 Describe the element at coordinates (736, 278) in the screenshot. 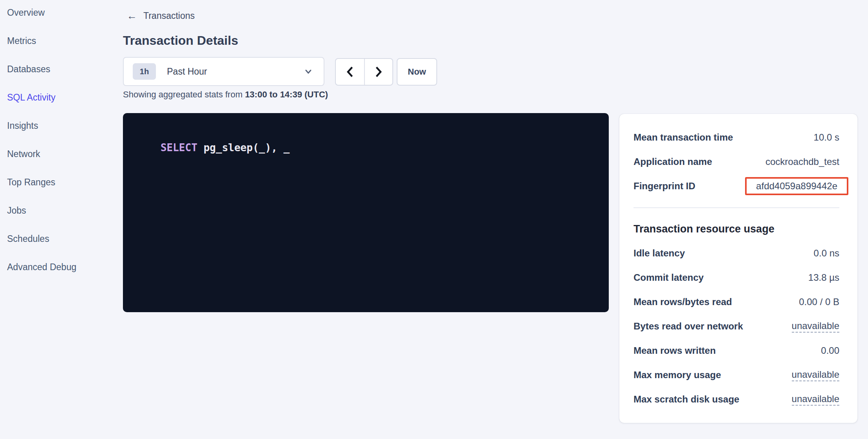

I see `stat-row-commit-latency: Commit latency 13.8 µs` at that location.